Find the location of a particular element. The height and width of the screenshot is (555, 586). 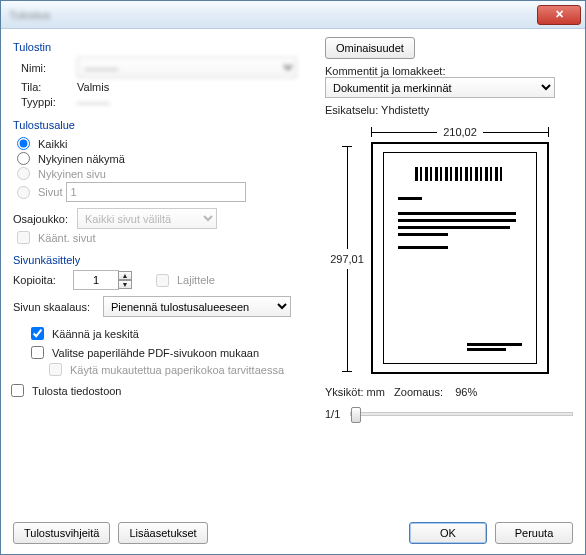

print-range-group: Kaikki Nykyinen näkymä Nykyinen sivu Siv… is located at coordinates (163, 170).